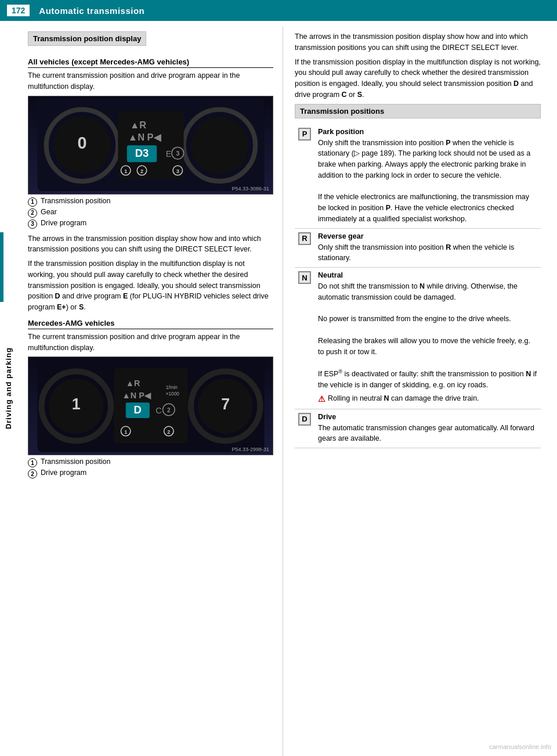 The height and width of the screenshot is (756, 557). What do you see at coordinates (428, 343) in the screenshot?
I see `pos-n-desc: Do not shift the transmission to N while…` at bounding box center [428, 343].